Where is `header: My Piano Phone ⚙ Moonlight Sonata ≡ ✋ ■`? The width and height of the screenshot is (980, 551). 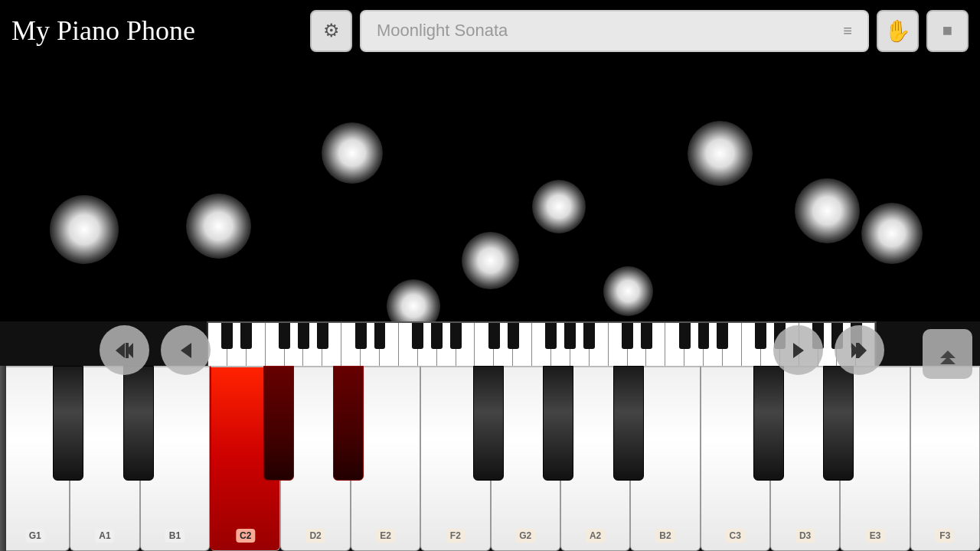
header: My Piano Phone ⚙ Moonlight Sonata ≡ ✋ ■ is located at coordinates (490, 31).